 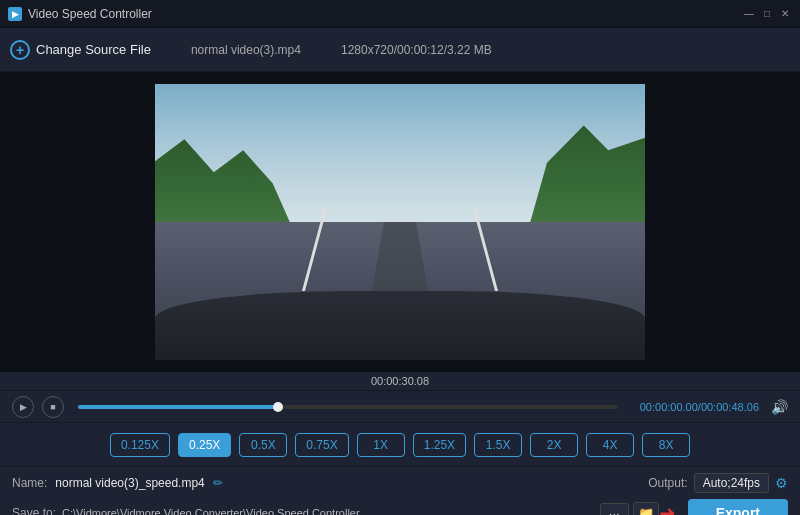 I want to click on save-actions: ··· 📁, so click(x=630, y=508).